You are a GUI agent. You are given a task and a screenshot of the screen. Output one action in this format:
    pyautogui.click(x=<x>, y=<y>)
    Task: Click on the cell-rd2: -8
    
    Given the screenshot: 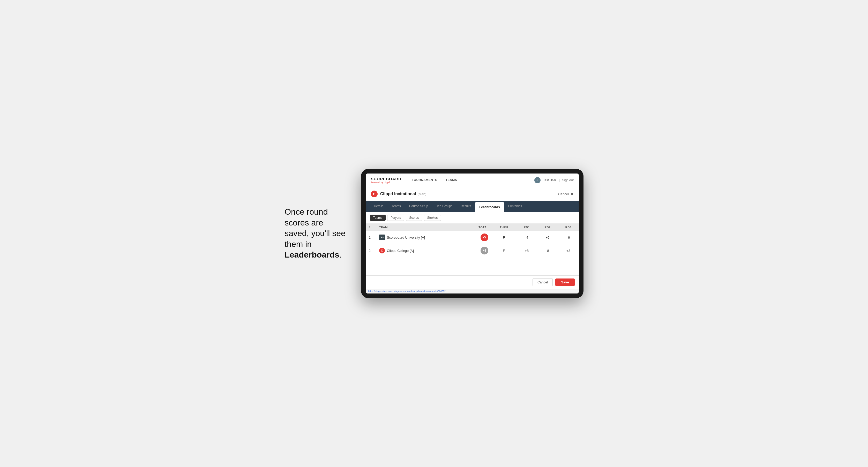 What is the action you would take?
    pyautogui.click(x=548, y=251)
    